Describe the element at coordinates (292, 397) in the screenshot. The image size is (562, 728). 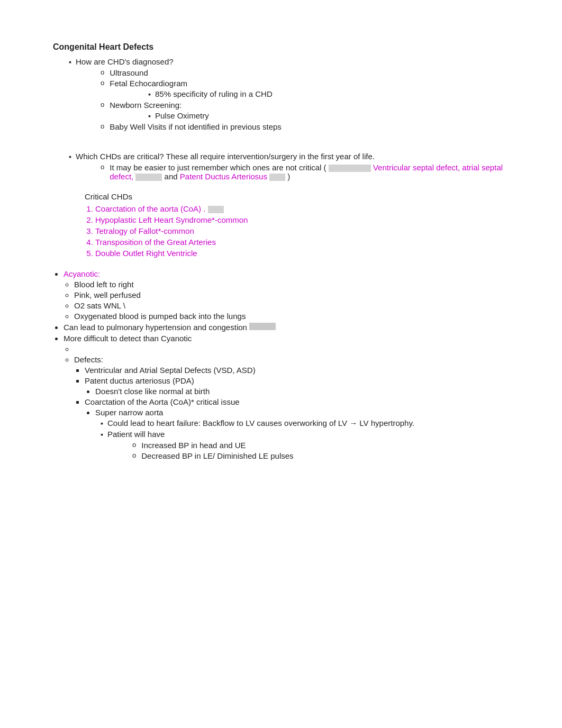
I see `bullet-difficult: More difficult to detect than Cyanotic D…` at that location.